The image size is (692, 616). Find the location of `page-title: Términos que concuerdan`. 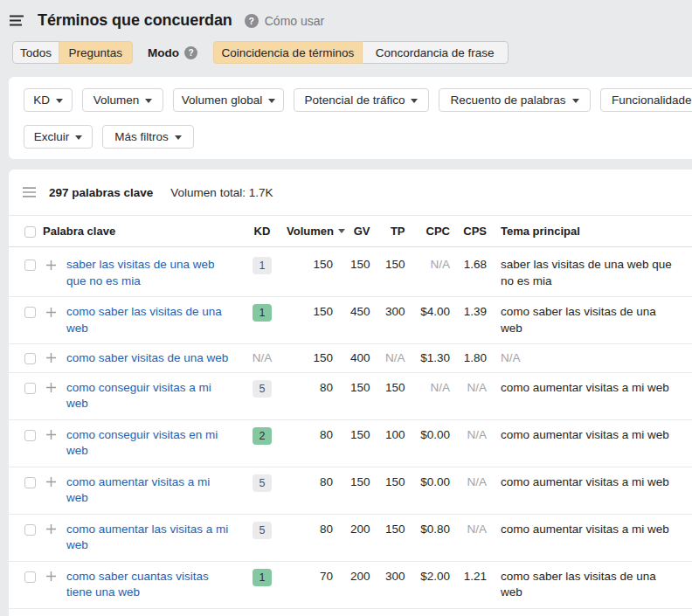

page-title: Términos que concuerdan is located at coordinates (135, 21).